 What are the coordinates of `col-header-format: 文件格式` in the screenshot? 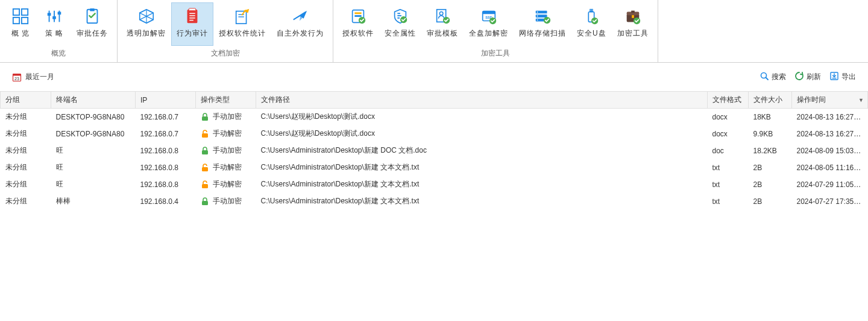 It's located at (728, 100).